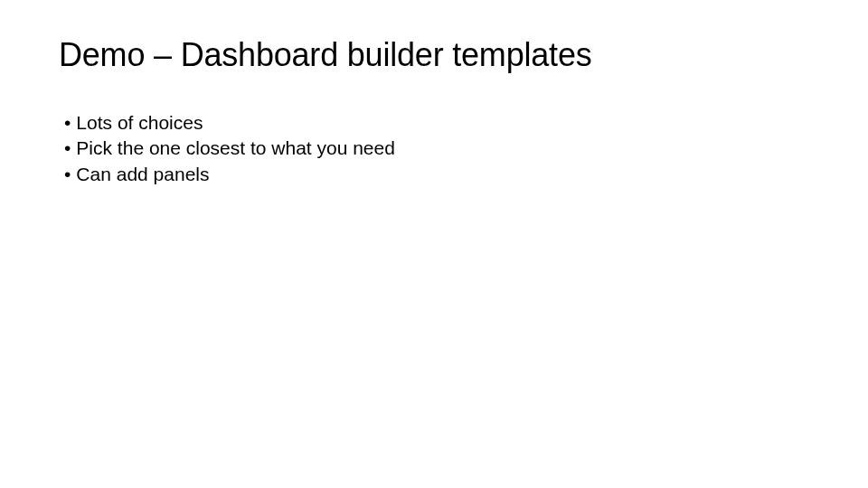 Image resolution: width=868 pixels, height=488 pixels. What do you see at coordinates (437, 123) in the screenshot?
I see `list-item: • Lots of choices` at bounding box center [437, 123].